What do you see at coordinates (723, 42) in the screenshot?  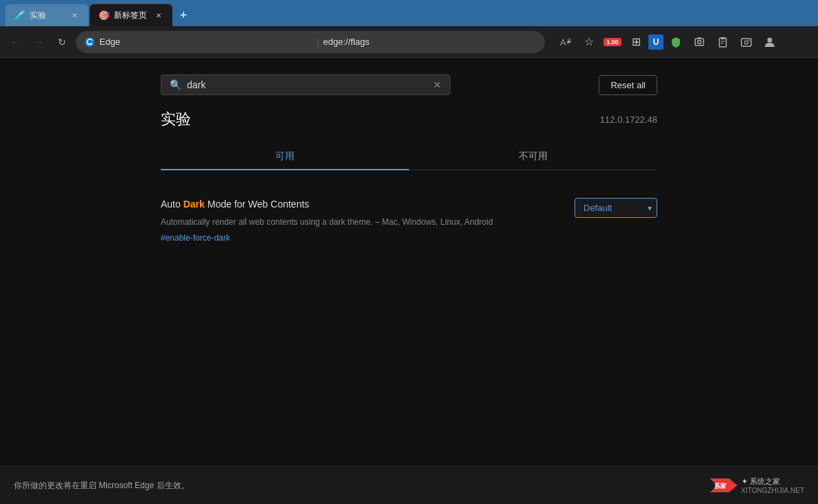 I see `clipboard-icon` at bounding box center [723, 42].